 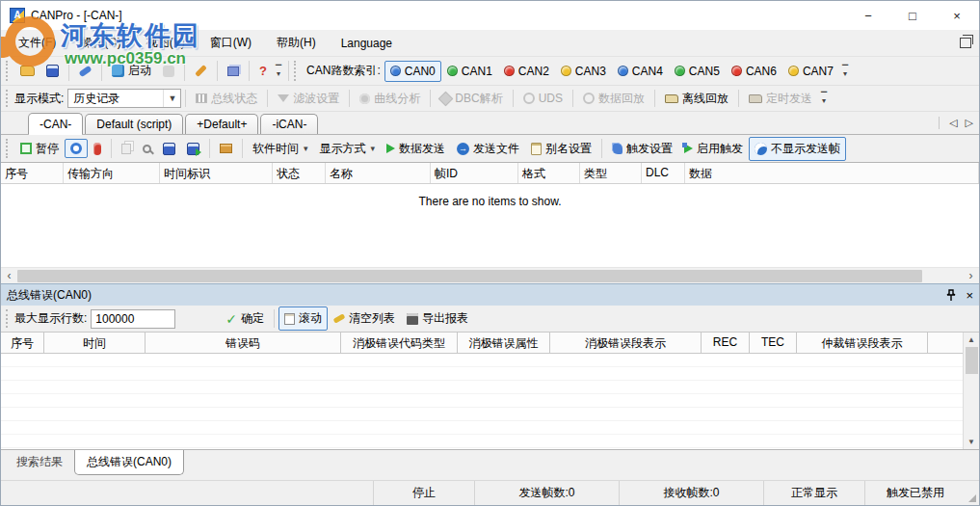 What do you see at coordinates (488, 148) in the screenshot?
I see `send-file-button: →发送文件` at bounding box center [488, 148].